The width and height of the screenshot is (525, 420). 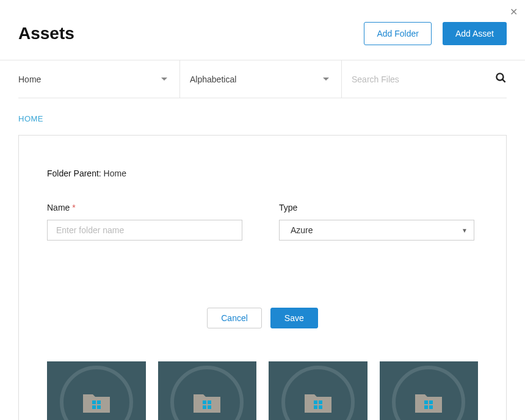 What do you see at coordinates (377, 222) in the screenshot?
I see `type-field-group: Type Azure ▼` at bounding box center [377, 222].